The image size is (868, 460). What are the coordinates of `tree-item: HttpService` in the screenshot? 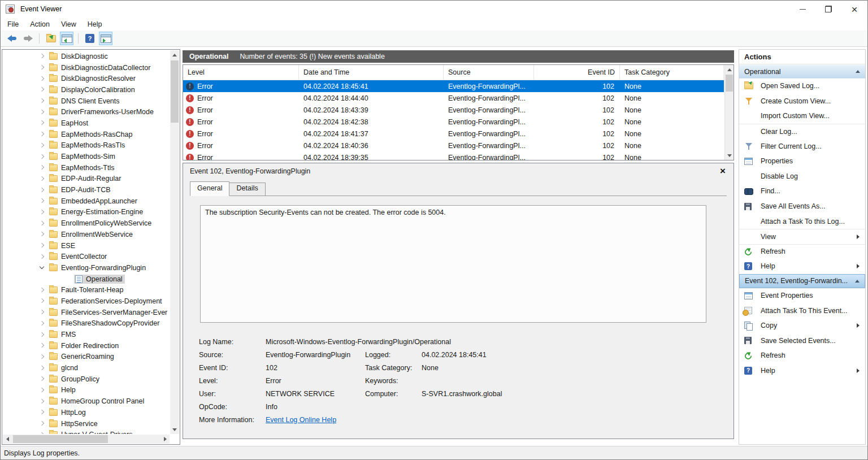 It's located at (86, 424).